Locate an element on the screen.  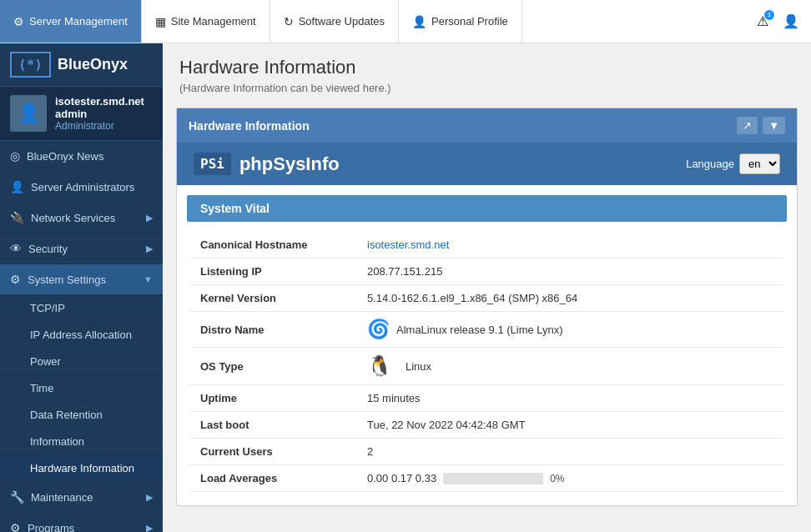
top-navigation: ⚙ Server Management ▦ Site Management ↻ … is located at coordinates (406, 22).